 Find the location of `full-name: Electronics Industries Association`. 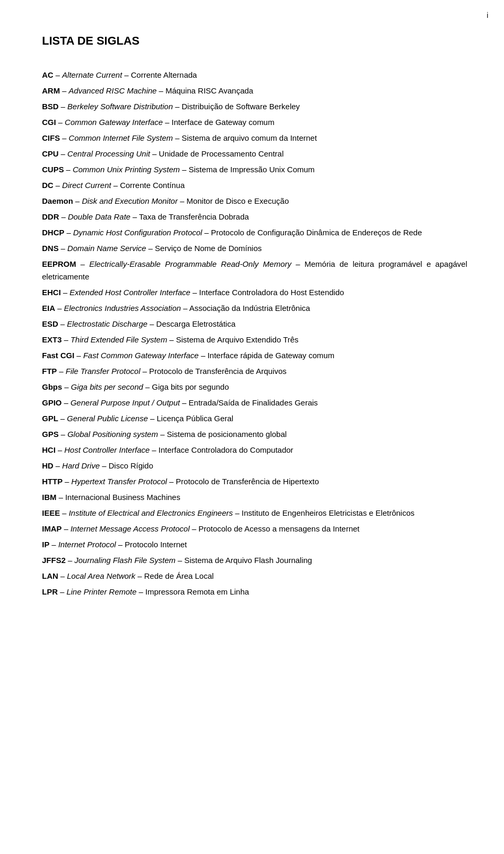

full-name: Electronics Industries Association is located at coordinates (123, 308).